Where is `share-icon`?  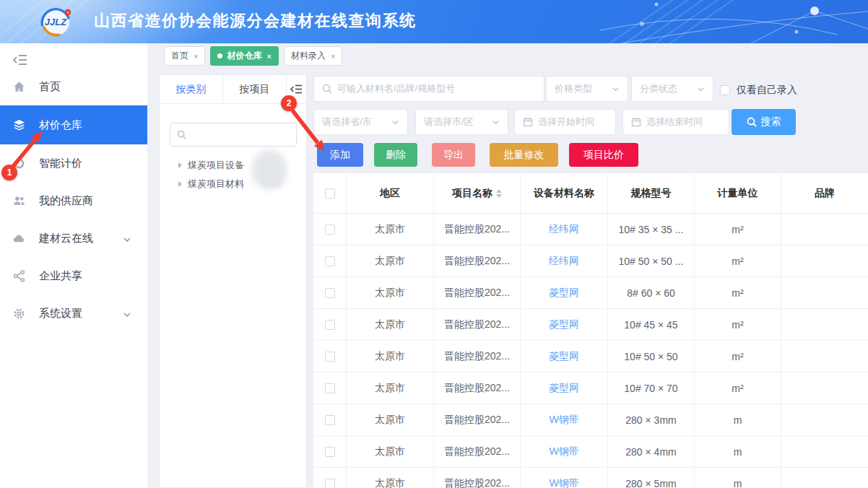
share-icon is located at coordinates (19, 276).